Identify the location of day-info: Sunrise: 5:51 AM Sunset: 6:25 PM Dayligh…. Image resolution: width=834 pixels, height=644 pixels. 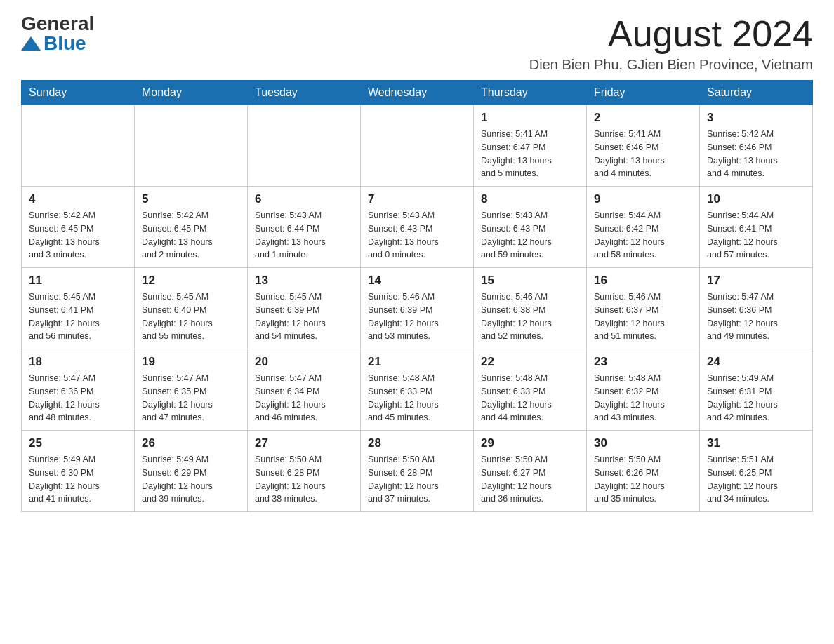
(756, 480).